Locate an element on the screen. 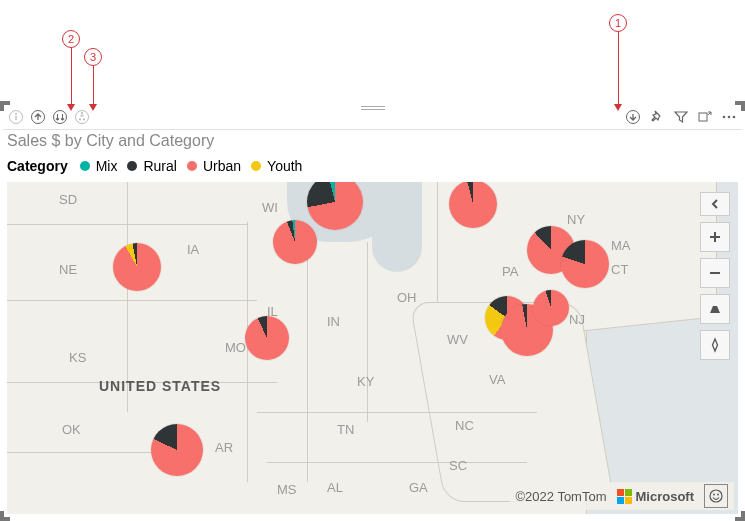  minus-icon is located at coordinates (715, 273).